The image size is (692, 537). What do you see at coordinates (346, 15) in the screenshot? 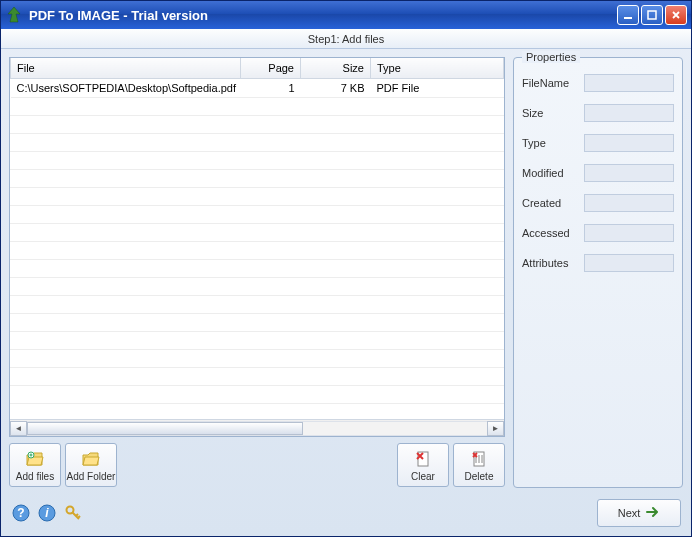
I see `titlebar: PDF To IMAGE - Trial version` at bounding box center [346, 15].